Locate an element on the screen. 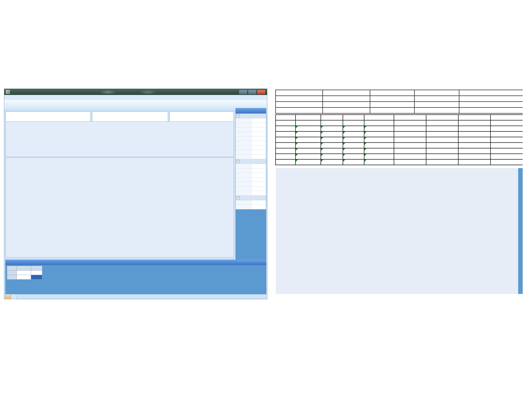 This screenshot has width=532, height=399. stats-col-header is located at coordinates (410, 118).